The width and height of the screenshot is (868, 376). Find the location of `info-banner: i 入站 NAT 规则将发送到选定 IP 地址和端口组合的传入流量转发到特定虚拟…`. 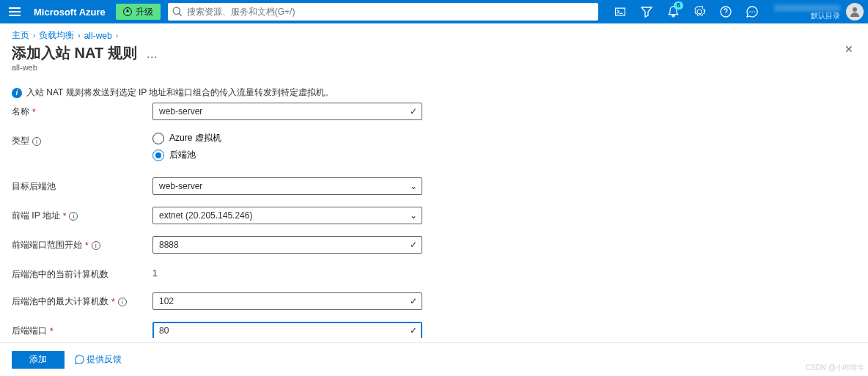

info-banner: i 入站 NAT 规则将发送到选定 IP 地址和端口组合的传入流量转发到特定虚拟… is located at coordinates (434, 92).